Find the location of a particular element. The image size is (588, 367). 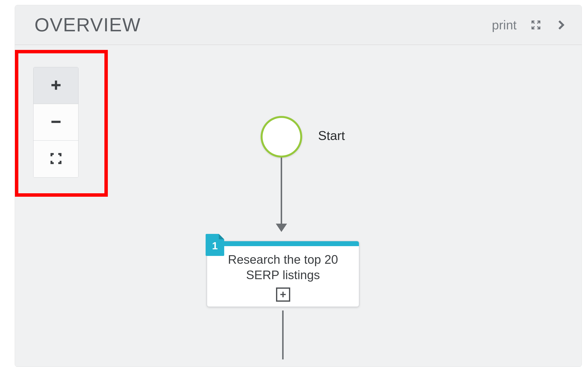

start-label: Start is located at coordinates (332, 136).